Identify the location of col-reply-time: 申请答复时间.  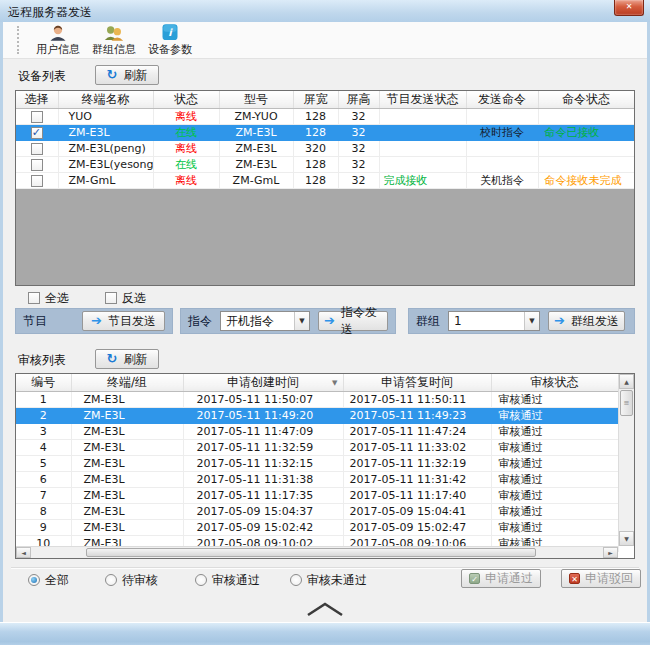
(417, 383).